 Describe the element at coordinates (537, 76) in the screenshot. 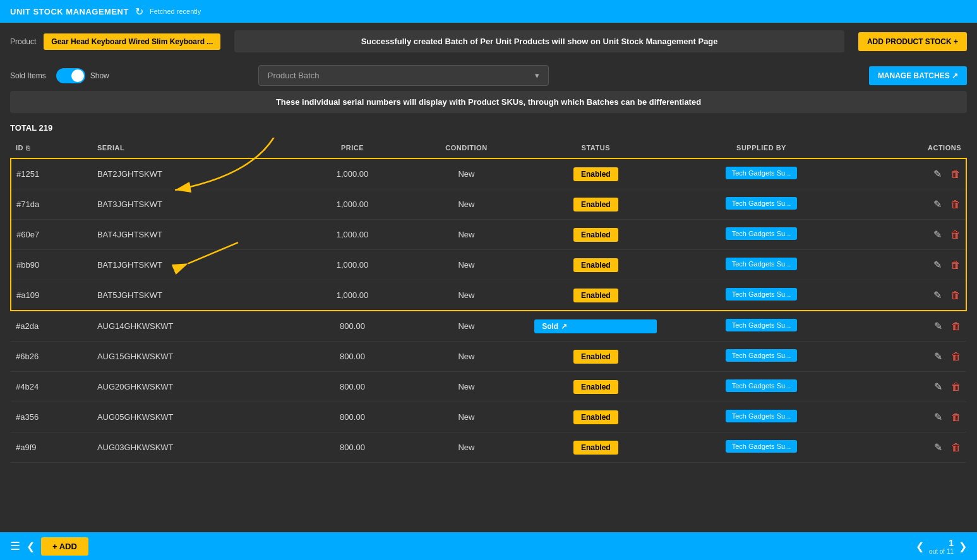

I see `chevron-down-icon: ▾` at that location.